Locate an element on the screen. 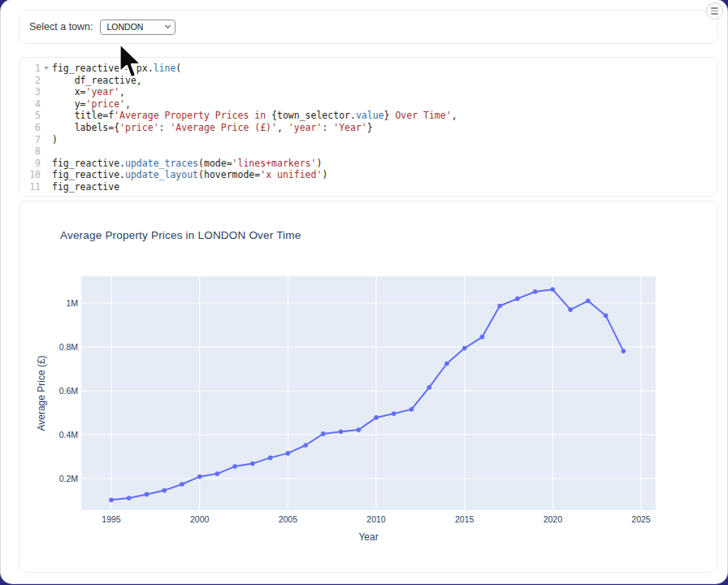 The height and width of the screenshot is (585, 728). y-tick-label: 0.6M is located at coordinates (68, 391).